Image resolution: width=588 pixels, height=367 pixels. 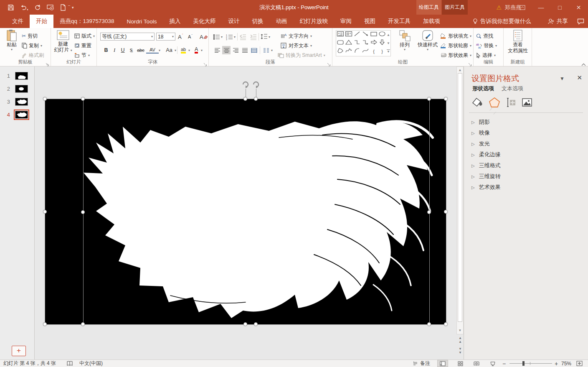 What do you see at coordinates (18, 102) in the screenshot?
I see `slide-thumbnail-3: 3` at bounding box center [18, 102].